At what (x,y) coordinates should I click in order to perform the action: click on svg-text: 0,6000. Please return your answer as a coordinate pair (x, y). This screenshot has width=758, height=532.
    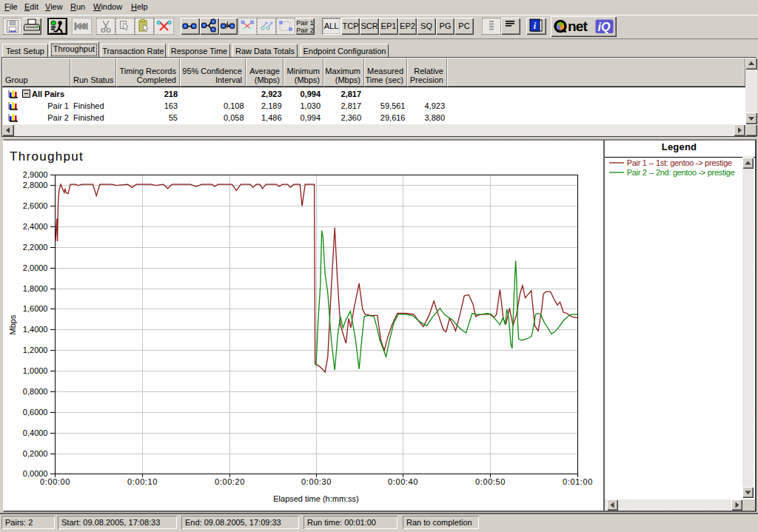
    Looking at the image, I should click on (36, 412).